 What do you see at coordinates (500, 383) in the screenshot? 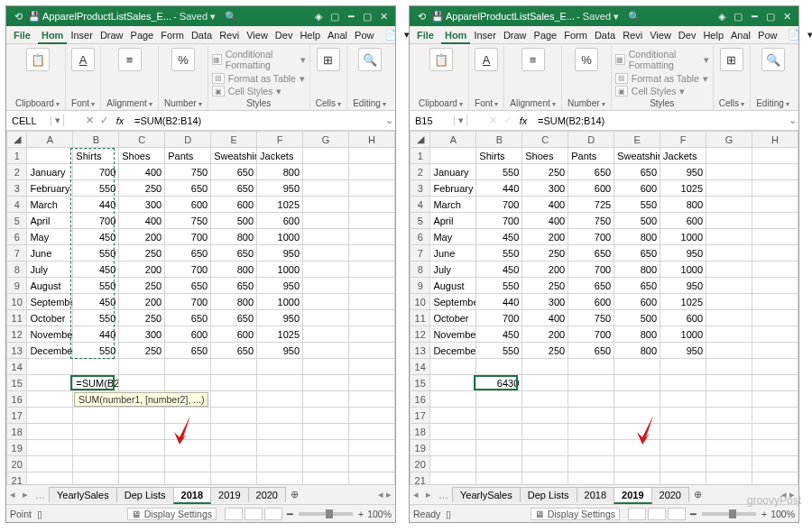
I see `cell-b15: 6430` at bounding box center [500, 383].